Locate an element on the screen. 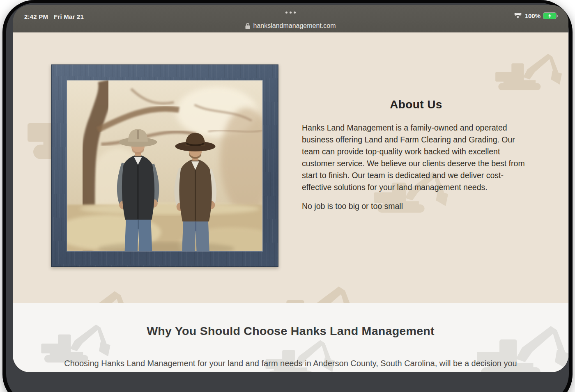 The width and height of the screenshot is (575, 392). about-tagline: No job is too big or too small is located at coordinates (416, 206).